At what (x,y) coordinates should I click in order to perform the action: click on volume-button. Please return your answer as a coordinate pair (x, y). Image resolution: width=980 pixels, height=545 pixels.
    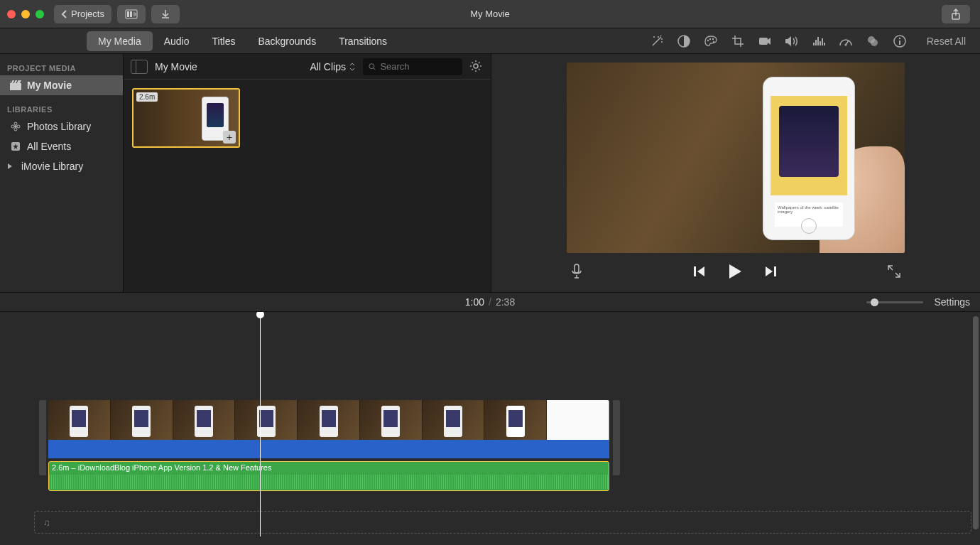
    Looking at the image, I should click on (792, 41).